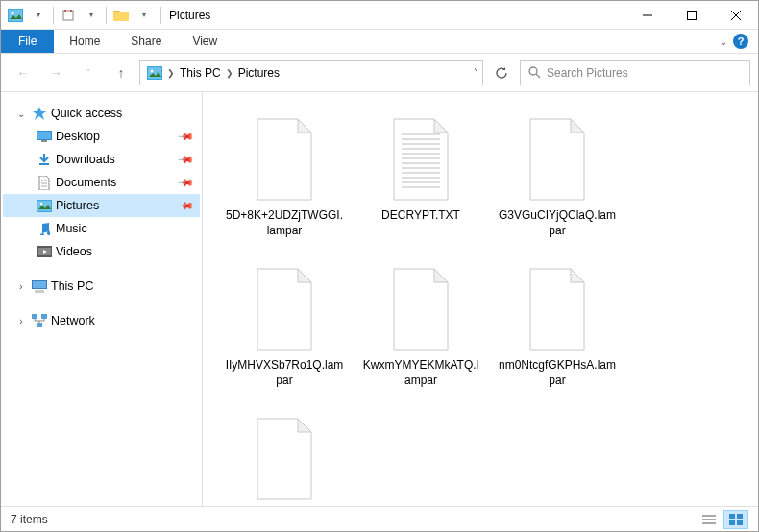  What do you see at coordinates (80, 15) in the screenshot?
I see `quick-access-toolbar: ▾ ▾ ▾` at bounding box center [80, 15].